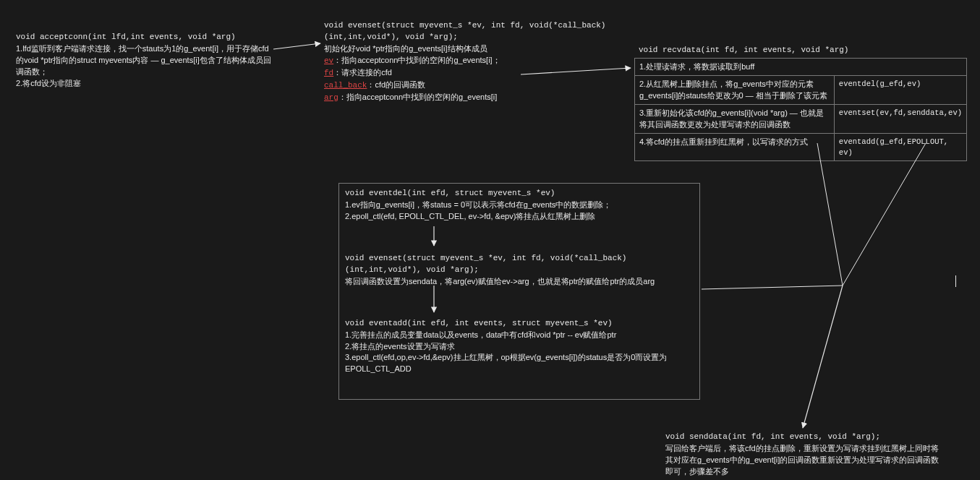 This screenshot has width=980, height=480. Describe the element at coordinates (328, 73) in the screenshot. I see `evenset-fd-label: fd` at that location.